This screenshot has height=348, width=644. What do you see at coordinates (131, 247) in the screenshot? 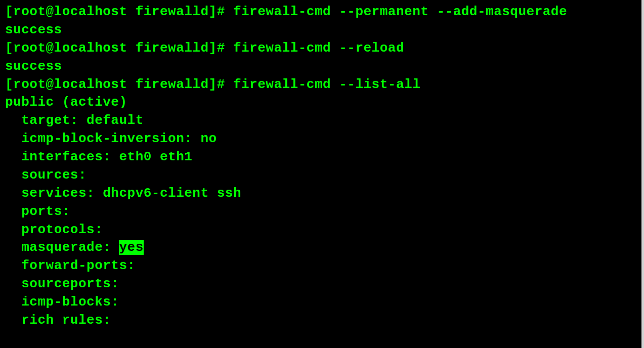
I see `masquerade-value-highlighted: yes` at bounding box center [131, 247].